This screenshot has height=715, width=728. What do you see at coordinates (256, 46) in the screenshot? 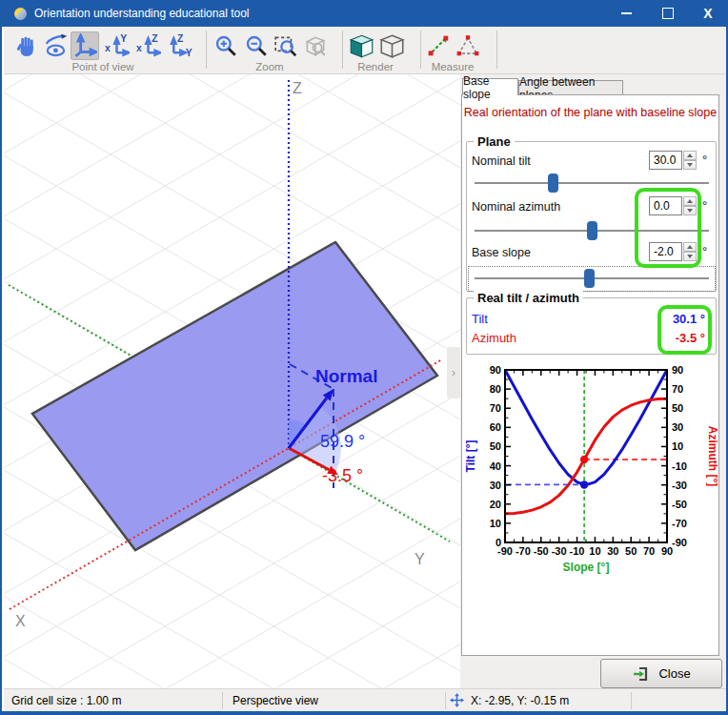
I see `zoom-out-button` at bounding box center [256, 46].